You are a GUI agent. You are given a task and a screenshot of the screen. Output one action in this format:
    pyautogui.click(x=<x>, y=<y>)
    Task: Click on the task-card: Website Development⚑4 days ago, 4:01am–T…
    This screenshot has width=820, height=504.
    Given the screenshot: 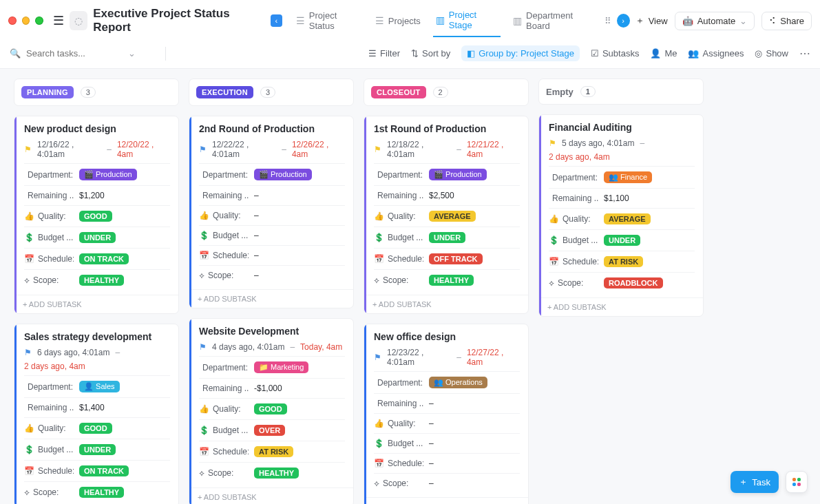 What is the action you would take?
    pyautogui.click(x=271, y=411)
    